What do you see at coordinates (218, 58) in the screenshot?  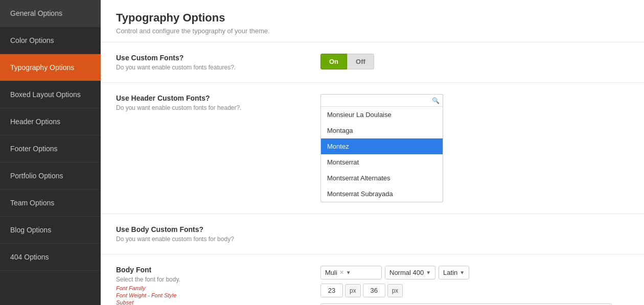 I see `custom-fonts-title: Use Custom Fonts?` at bounding box center [218, 58].